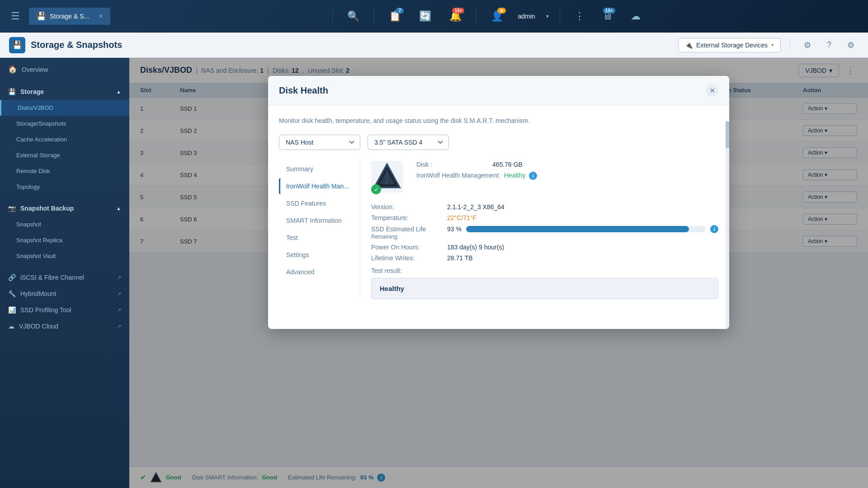 Image resolution: width=868 pixels, height=488 pixels. I want to click on app-header: 💾 Storage & Snapshots 🔌 External Storage…, so click(434, 45).